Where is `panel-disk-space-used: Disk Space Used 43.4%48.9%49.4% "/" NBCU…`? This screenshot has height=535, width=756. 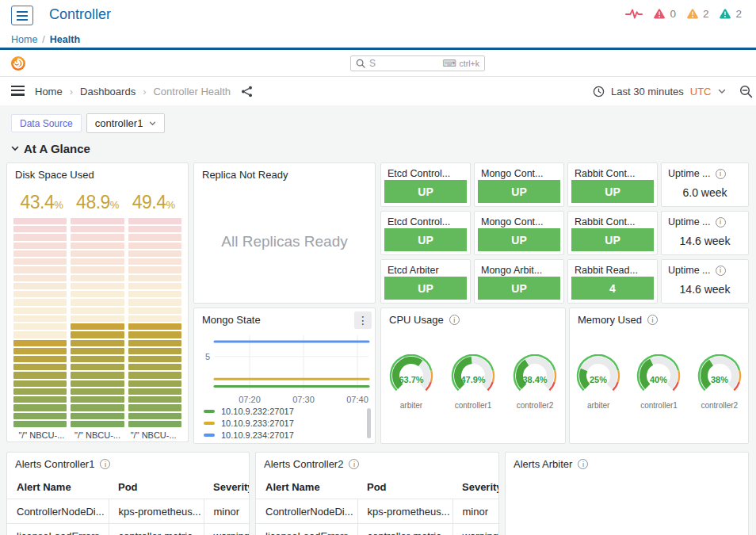
panel-disk-space-used: Disk Space Used 43.4%48.9%49.4% "/" NBCU… is located at coordinates (97, 303).